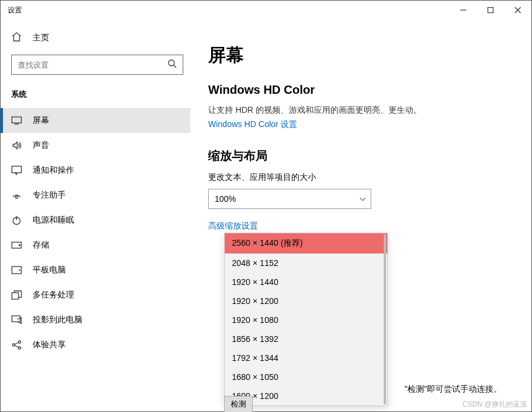  I want to click on tablet-icon, so click(17, 270).